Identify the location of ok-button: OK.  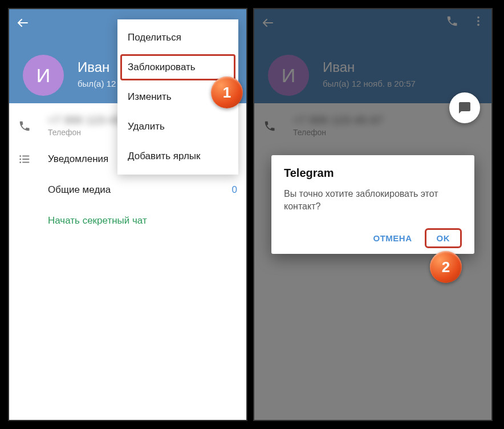
(444, 238).